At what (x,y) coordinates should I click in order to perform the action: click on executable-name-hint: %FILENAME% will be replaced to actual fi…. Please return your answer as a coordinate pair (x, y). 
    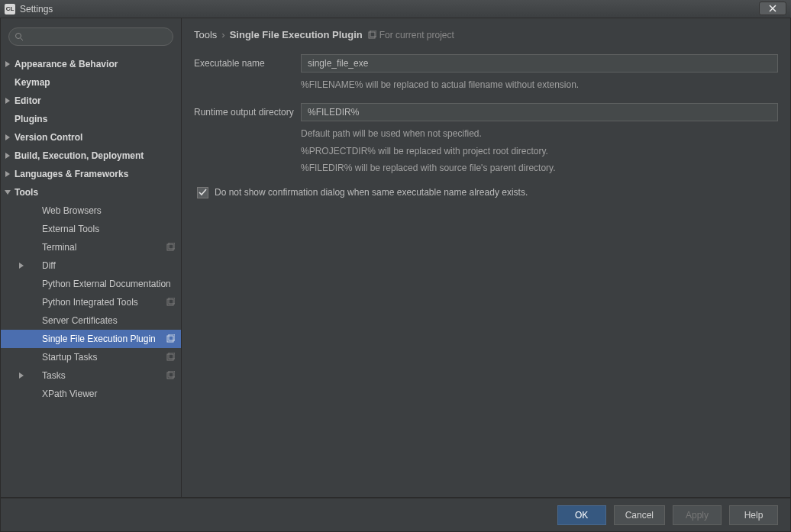
    Looking at the image, I should click on (539, 85).